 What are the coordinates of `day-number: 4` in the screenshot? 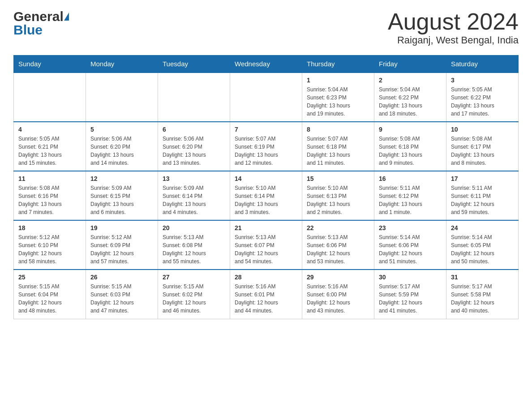 It's located at (50, 129).